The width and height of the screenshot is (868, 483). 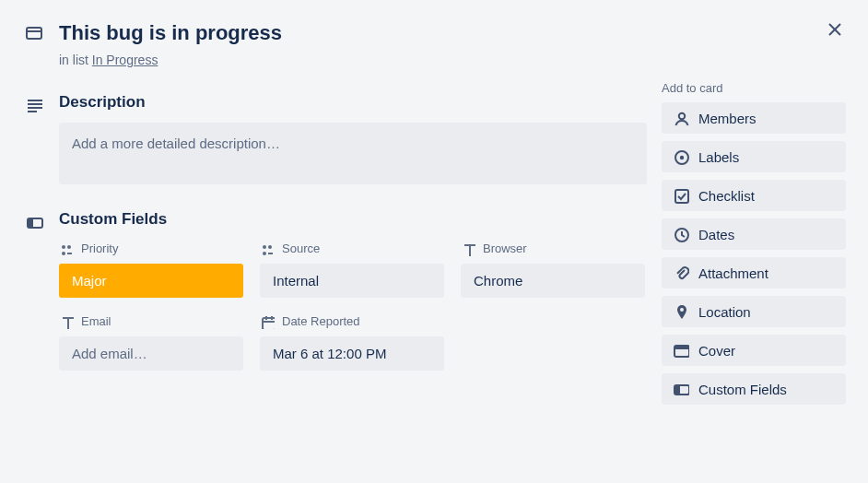 I want to click on custom-field-label: Source, so click(x=352, y=249).